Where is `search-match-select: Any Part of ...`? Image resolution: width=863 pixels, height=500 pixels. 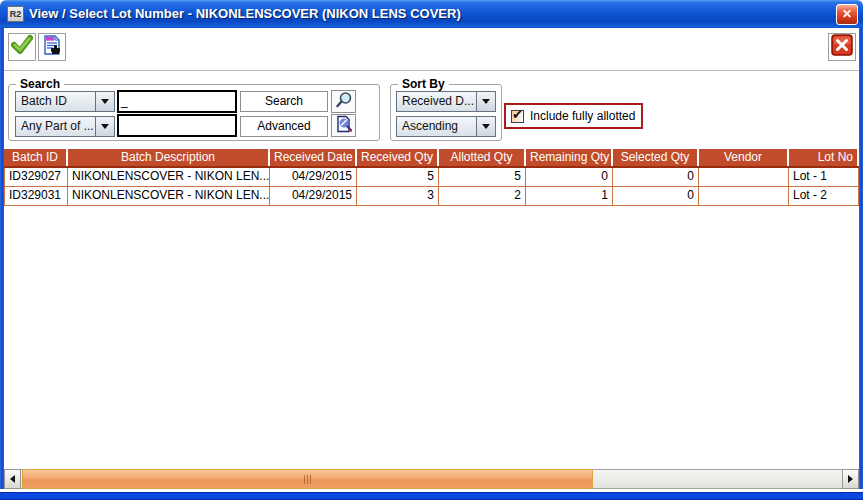 search-match-select: Any Part of ... is located at coordinates (65, 126).